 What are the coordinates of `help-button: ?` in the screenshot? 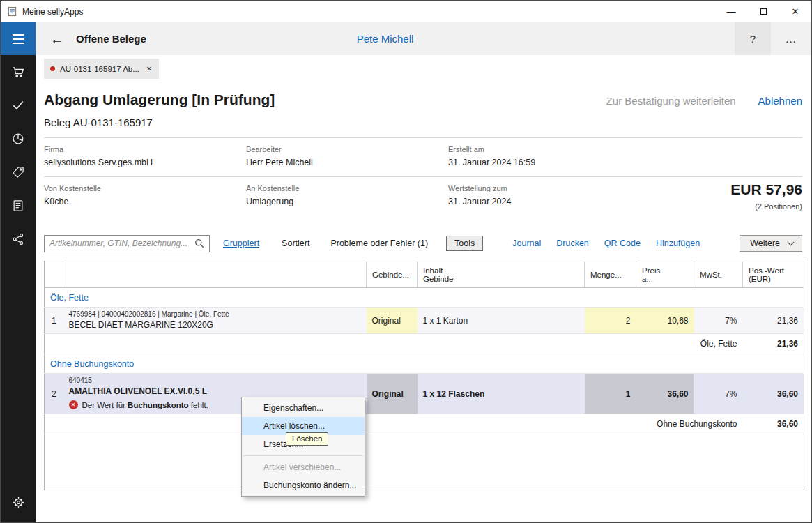 It's located at (753, 39).